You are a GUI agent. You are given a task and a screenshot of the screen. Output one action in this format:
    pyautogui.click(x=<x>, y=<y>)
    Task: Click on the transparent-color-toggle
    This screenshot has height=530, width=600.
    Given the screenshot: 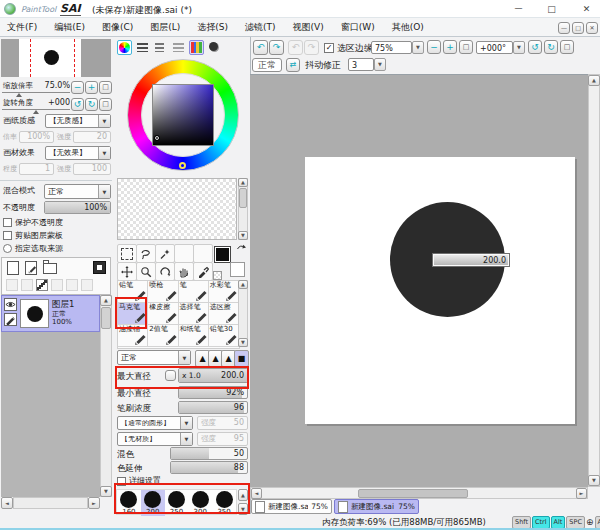 What is the action you would take?
    pyautogui.click(x=218, y=276)
    